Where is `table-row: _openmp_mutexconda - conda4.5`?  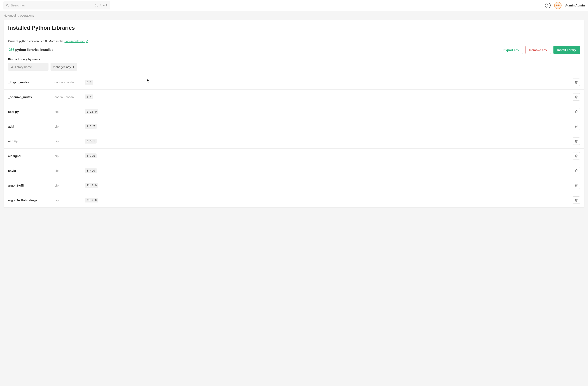 table-row: _openmp_mutexconda - conda4.5 is located at coordinates (294, 97).